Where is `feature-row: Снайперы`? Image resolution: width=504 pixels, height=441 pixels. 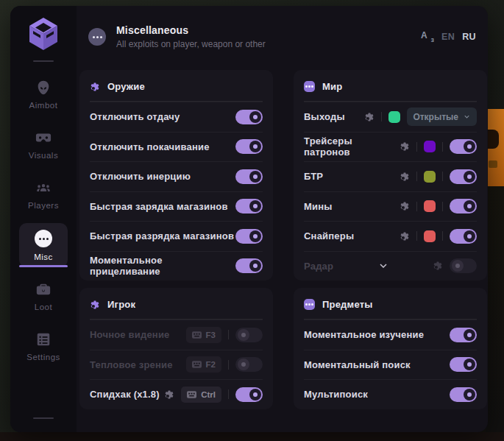 feature-row: Снайперы is located at coordinates (390, 236).